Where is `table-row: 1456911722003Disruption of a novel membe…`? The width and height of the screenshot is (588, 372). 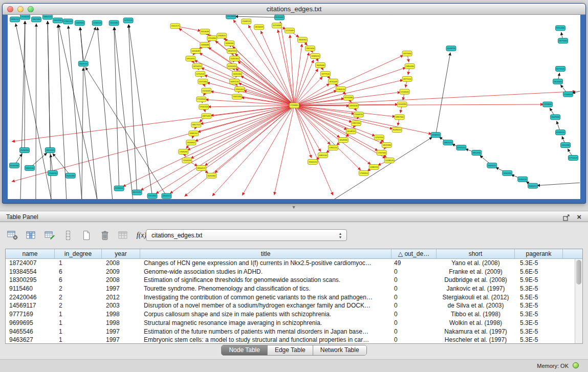
table-row: 1456911722003Disruption of a novel membe… is located at coordinates (290, 306).